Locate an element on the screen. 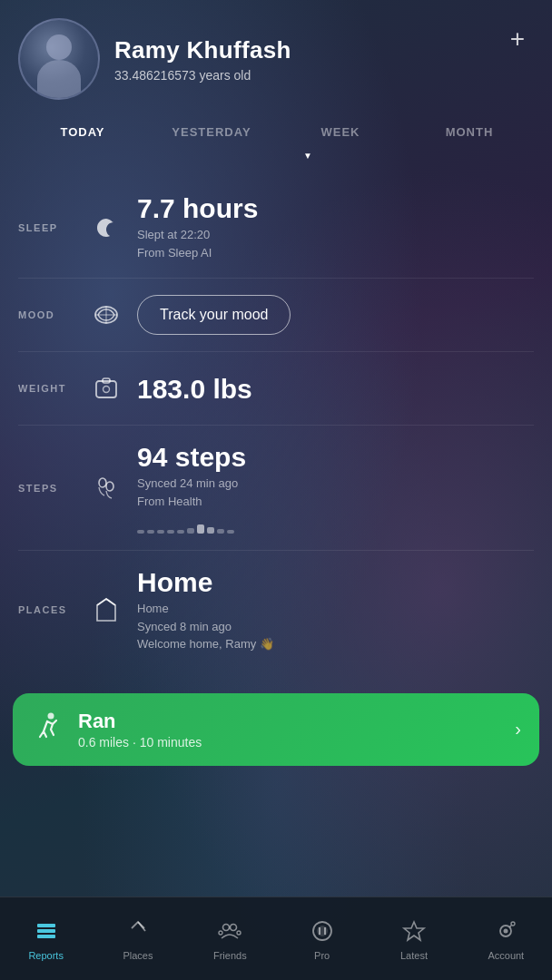 This screenshot has height=980, width=552. header: Ramy Khuffash 33.486216573 years old + is located at coordinates (276, 54).